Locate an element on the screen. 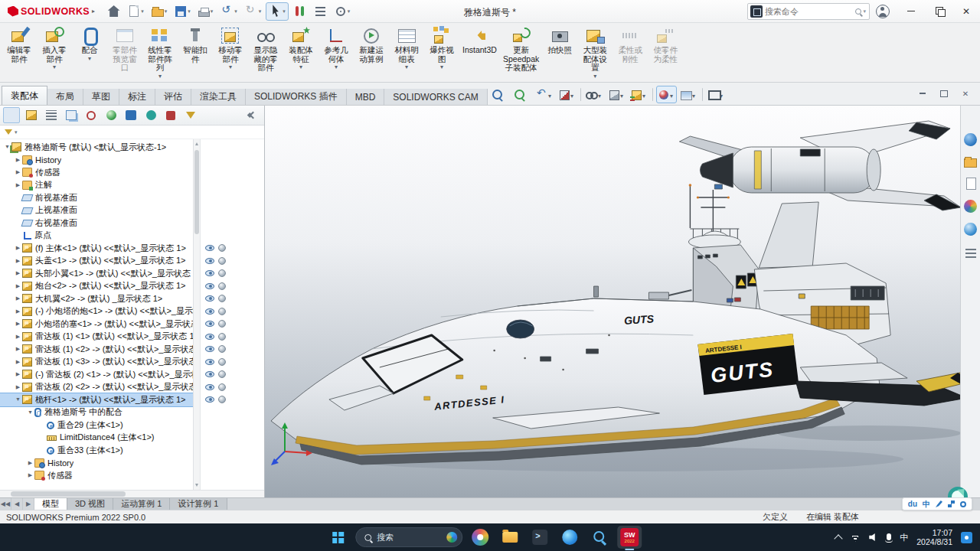 The width and height of the screenshot is (980, 551). command-search-input is located at coordinates (810, 11).